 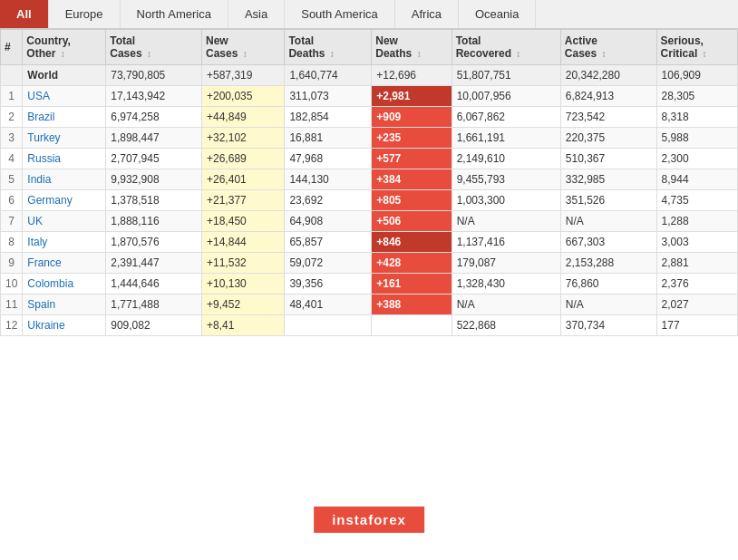 I want to click on row-total-recovered: 9,455,793, so click(x=506, y=179).